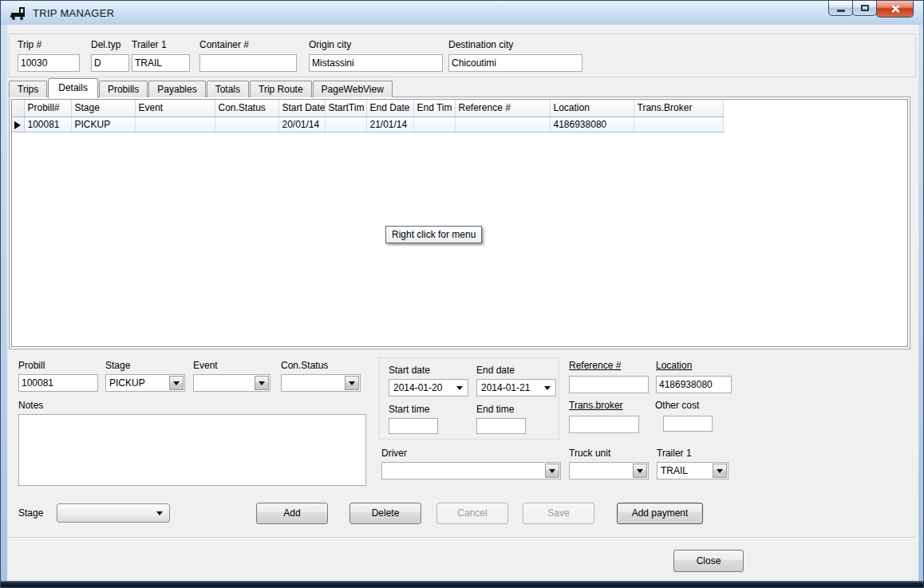  Describe the element at coordinates (472, 514) in the screenshot. I see `cancel-button: Cancel` at that location.